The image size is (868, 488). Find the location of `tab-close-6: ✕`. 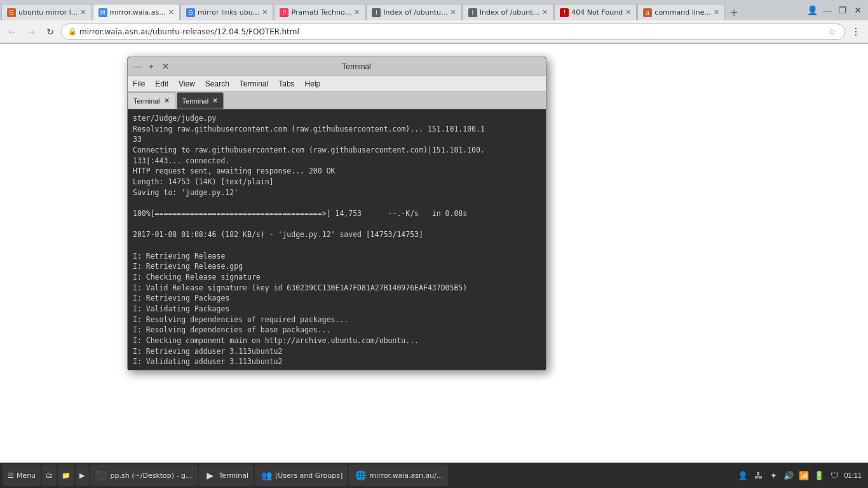

tab-close-6: ✕ is located at coordinates (545, 13).